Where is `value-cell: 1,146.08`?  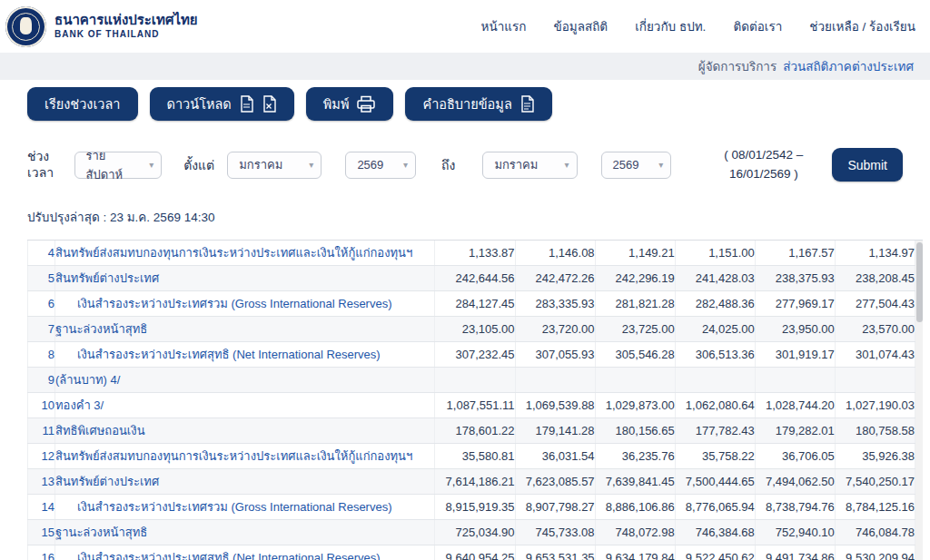
value-cell: 1,146.08 is located at coordinates (555, 253).